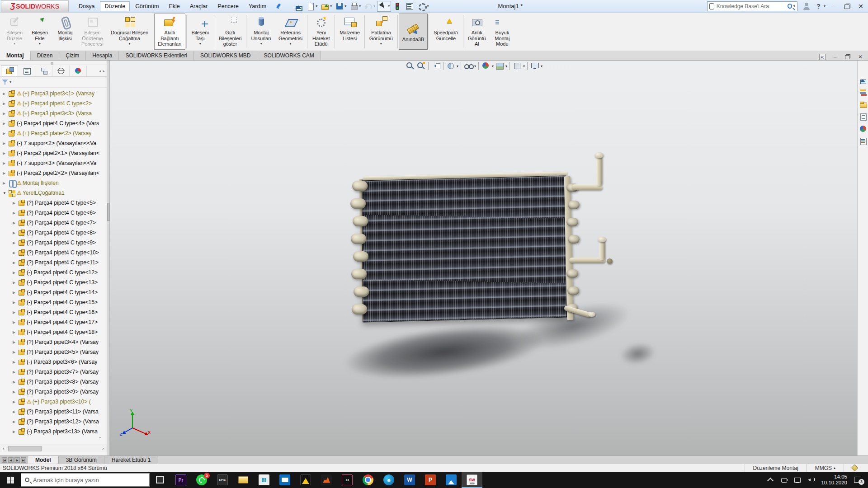  What do you see at coordinates (17, 460) in the screenshot?
I see `next-tab-icon: ▶` at bounding box center [17, 460].